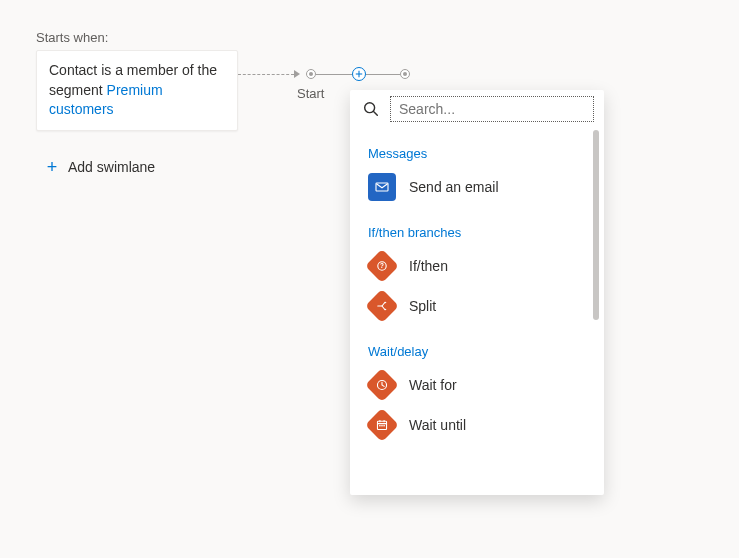 The height and width of the screenshot is (558, 739). Describe the element at coordinates (454, 187) in the screenshot. I see `action-label: Send an email` at that location.